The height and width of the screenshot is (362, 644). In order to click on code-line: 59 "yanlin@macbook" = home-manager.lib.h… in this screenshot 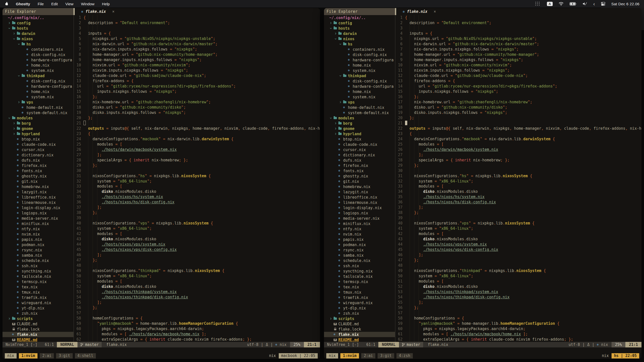, I will do `click(518, 323)`.